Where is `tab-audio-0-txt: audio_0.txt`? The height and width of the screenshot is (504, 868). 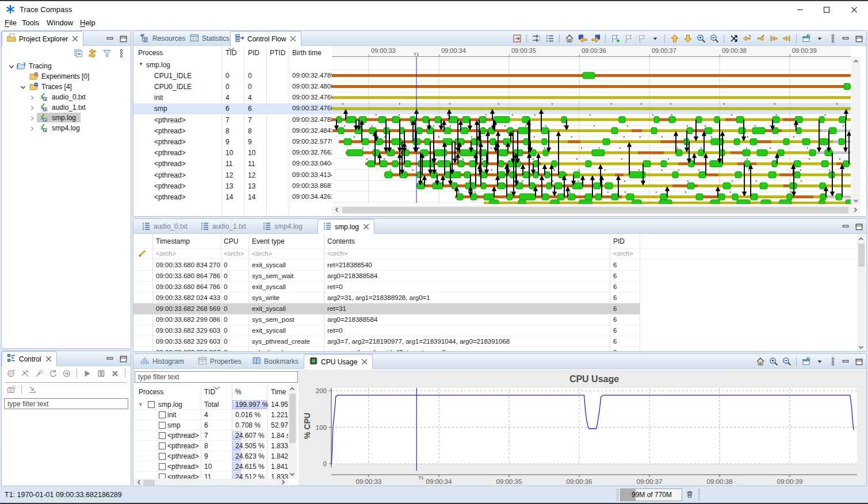 tab-audio-0-txt: audio_0.txt is located at coordinates (165, 226).